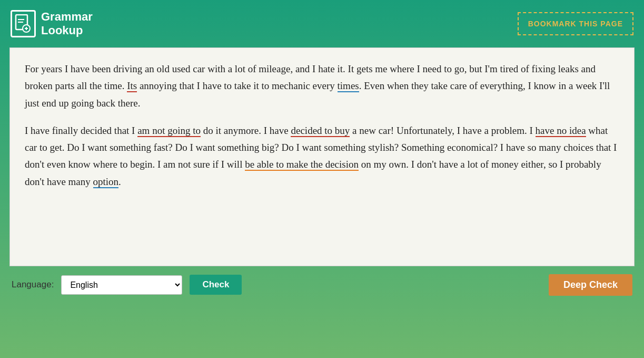 Image resolution: width=644 pixels, height=358 pixels. Describe the element at coordinates (126, 285) in the screenshot. I see `footer-left: Language: English Spanish French German …` at that location.